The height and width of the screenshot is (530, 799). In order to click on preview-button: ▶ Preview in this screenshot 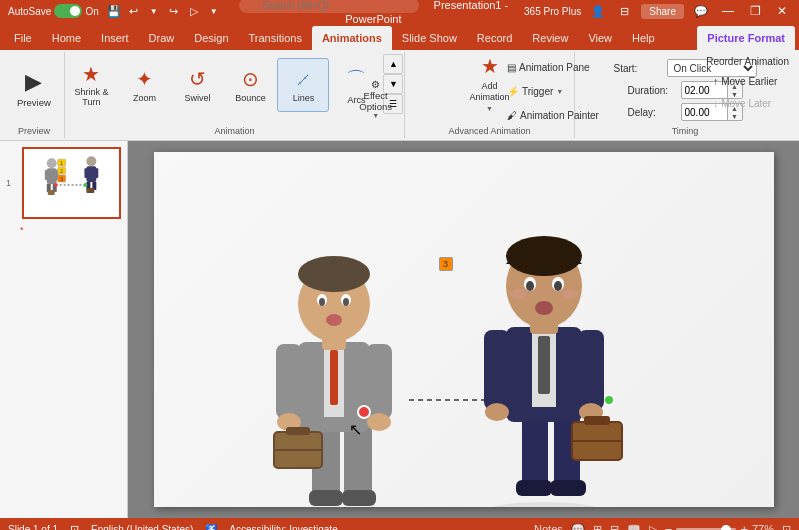, I will do `click(34, 88)`.